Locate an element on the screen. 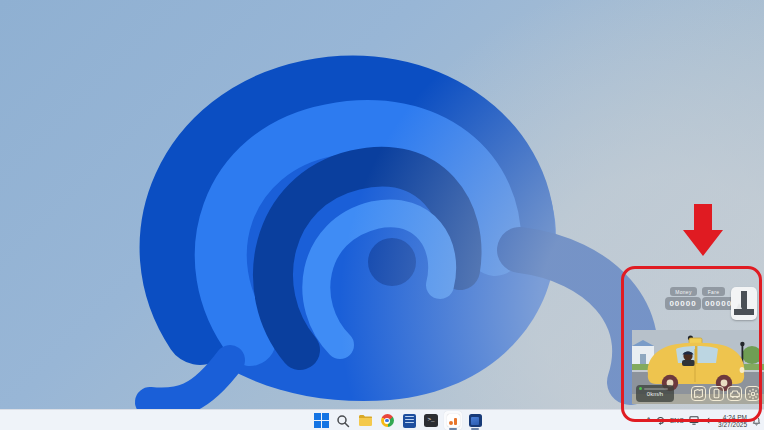 The width and height of the screenshot is (764, 430). clock: 4:24 PM 3/27/2025 is located at coordinates (732, 421).